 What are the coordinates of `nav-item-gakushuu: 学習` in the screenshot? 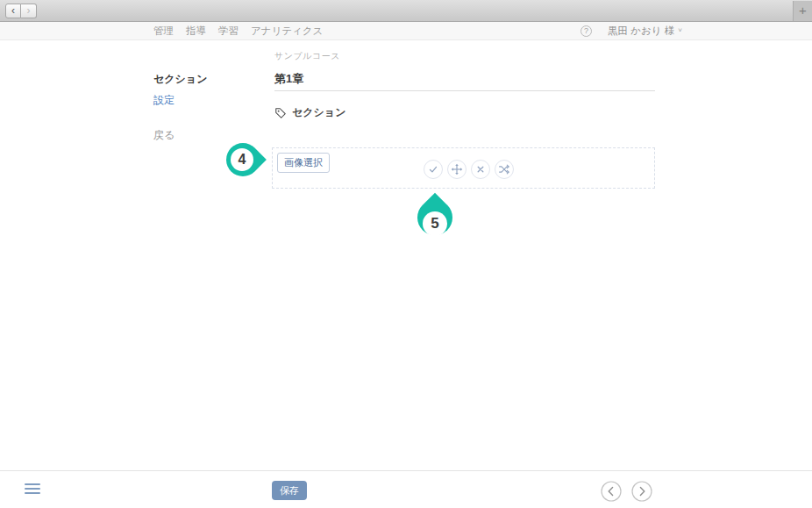 It's located at (228, 32).